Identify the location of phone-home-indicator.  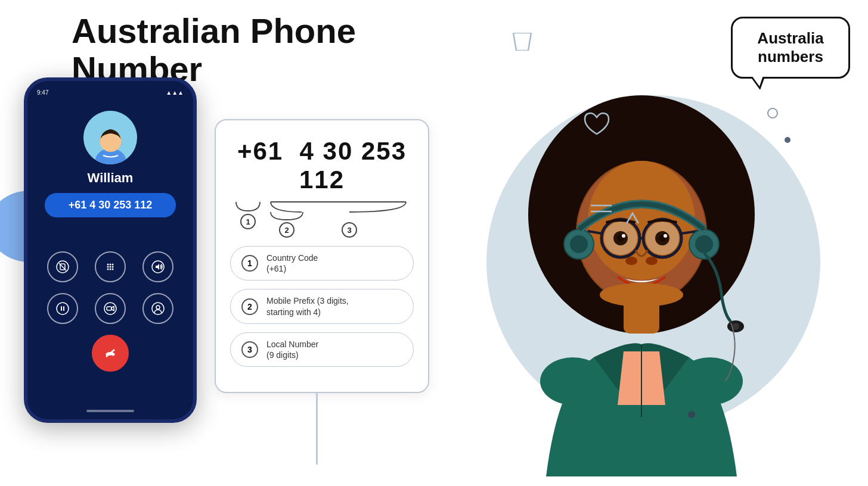
(110, 411).